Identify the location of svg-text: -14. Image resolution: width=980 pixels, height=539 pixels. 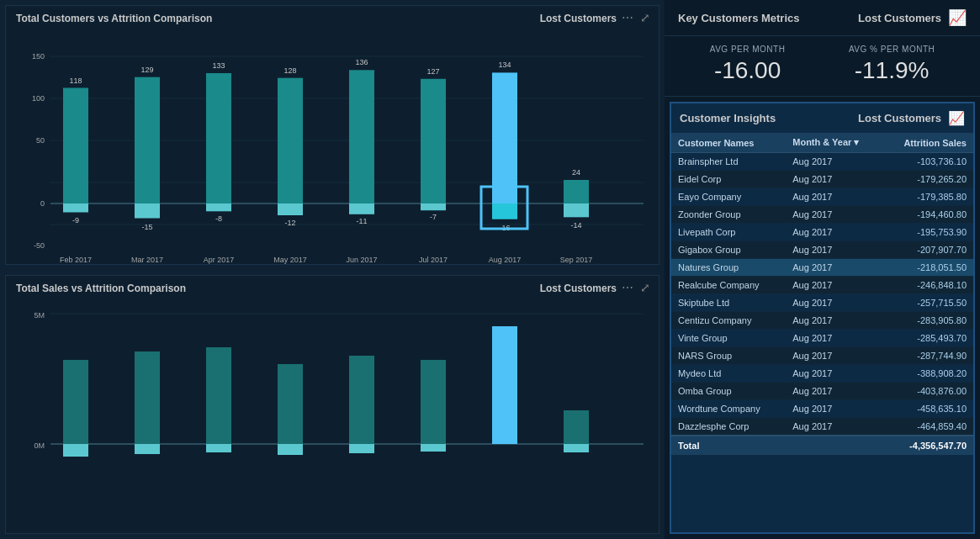
(575, 225).